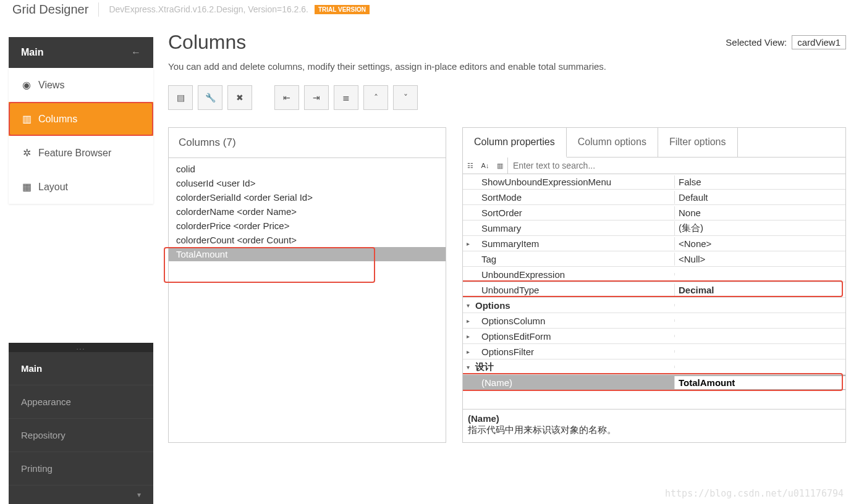  I want to click on column-item: colid, so click(307, 169).